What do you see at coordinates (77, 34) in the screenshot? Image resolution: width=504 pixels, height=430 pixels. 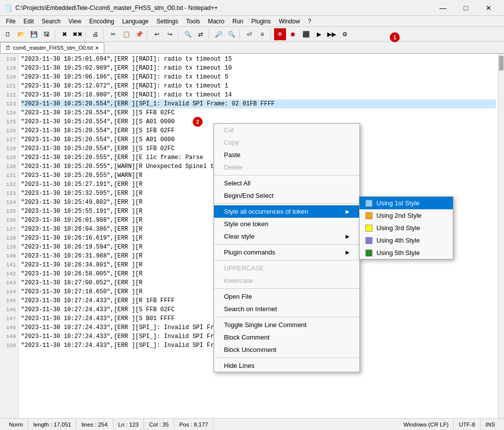 I see `close-all-button: ✖✖` at bounding box center [77, 34].